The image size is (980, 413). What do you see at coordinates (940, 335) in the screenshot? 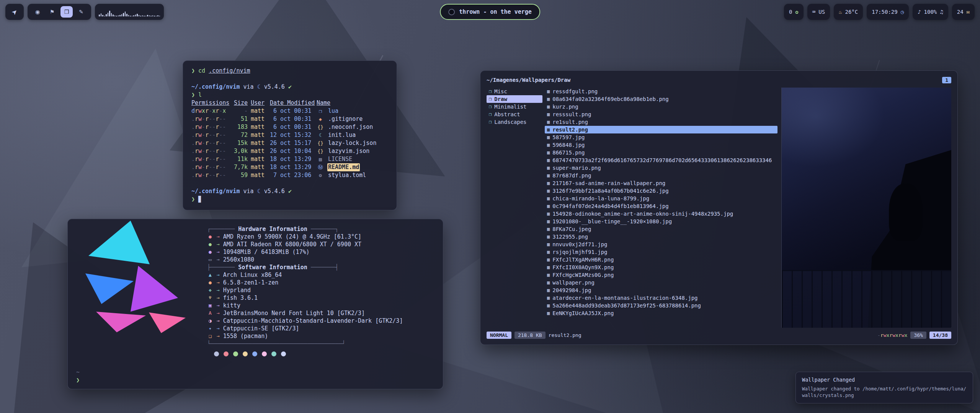
I see `list-position-badge: 14/38` at bounding box center [940, 335].